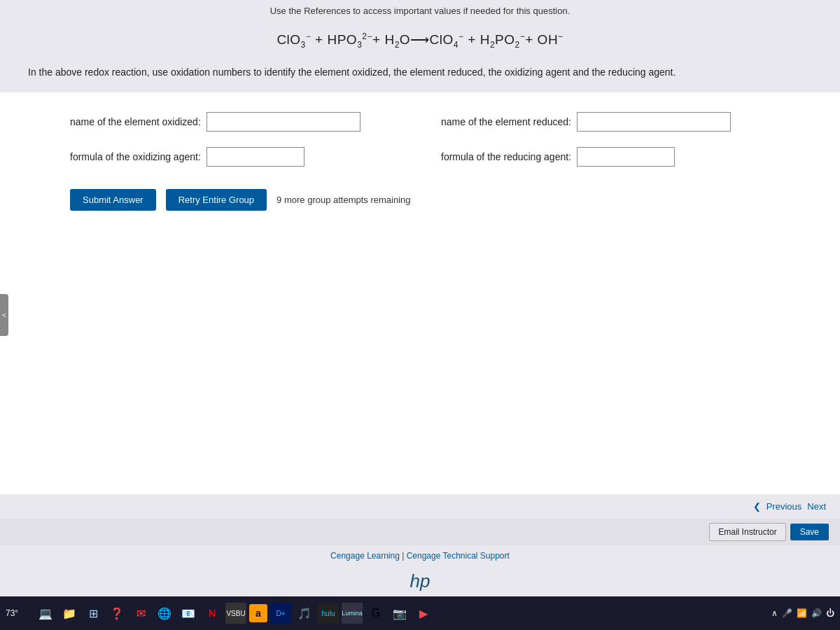 The image size is (840, 630). Describe the element at coordinates (352, 613) in the screenshot. I see `taskbar-icon-lumina: Lumina` at that location.